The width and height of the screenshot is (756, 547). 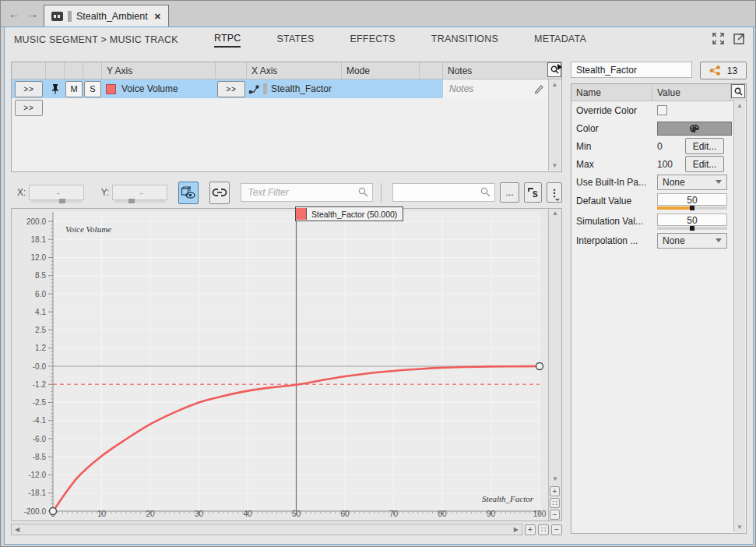 I want to click on tab-rtpc: RTPC, so click(x=227, y=41).